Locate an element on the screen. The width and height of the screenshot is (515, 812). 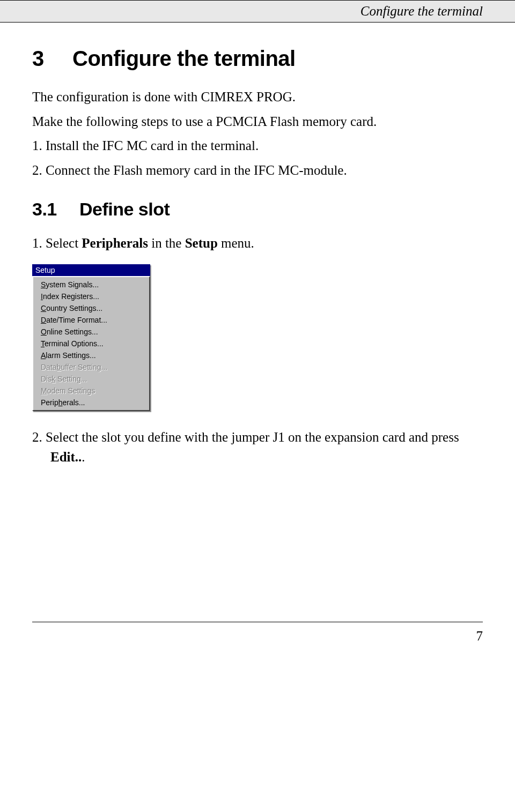
subsection-heading: 3.1Define slot is located at coordinates (258, 209).